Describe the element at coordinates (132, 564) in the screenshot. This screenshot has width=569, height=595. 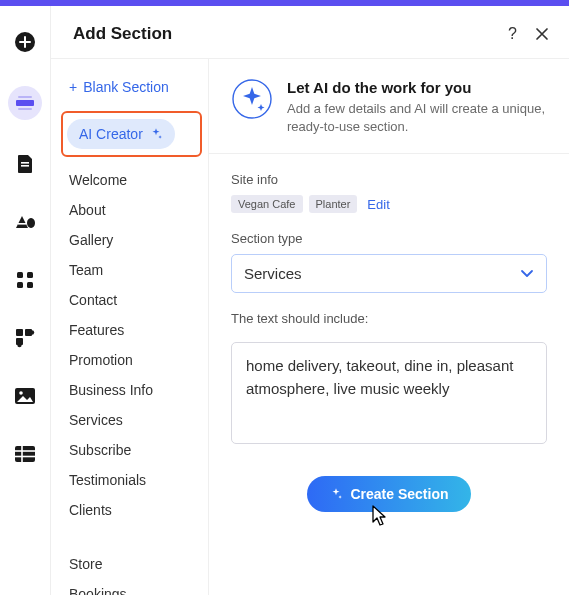
I see `sidebar-item: Store` at that location.